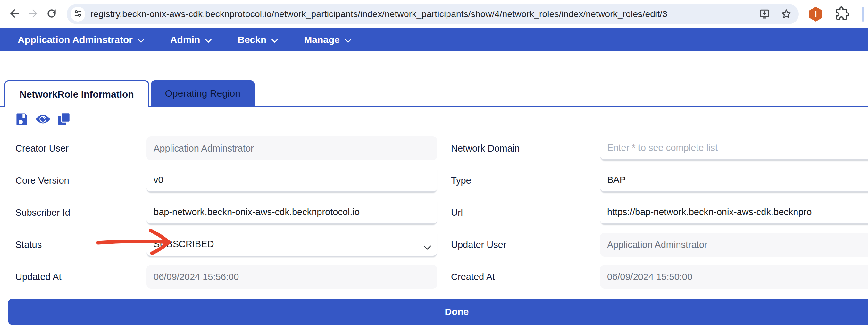 Image resolution: width=868 pixels, height=332 pixels. Describe the element at coordinates (765, 14) in the screenshot. I see `install-icon` at that location.